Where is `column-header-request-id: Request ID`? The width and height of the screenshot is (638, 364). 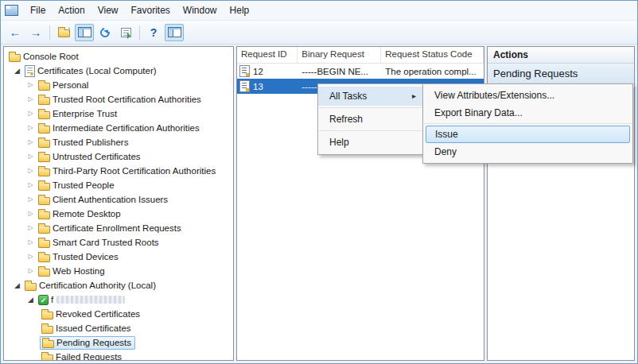
column-header-request-id: Request ID is located at coordinates (267, 55).